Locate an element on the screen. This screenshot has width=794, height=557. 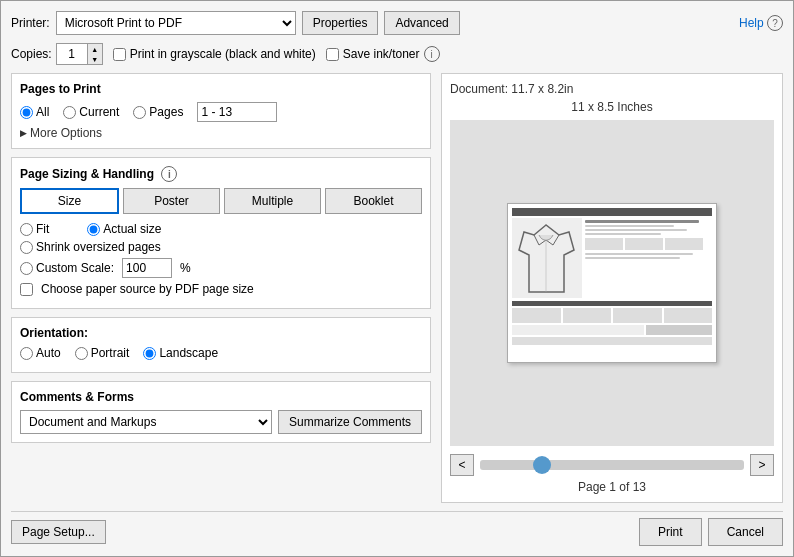
page-preview is located at coordinates (612, 283).